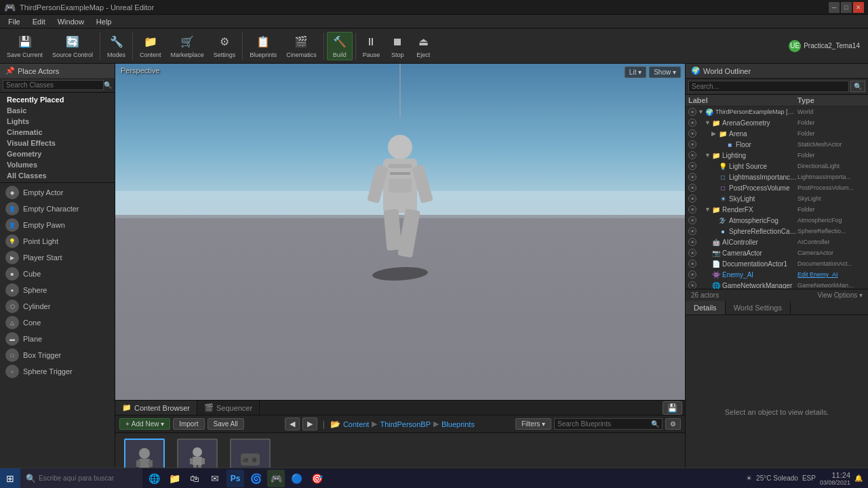 Image resolution: width=868 pixels, height=488 pixels. I want to click on modes-button: 🔧 Modes, so click(117, 46).